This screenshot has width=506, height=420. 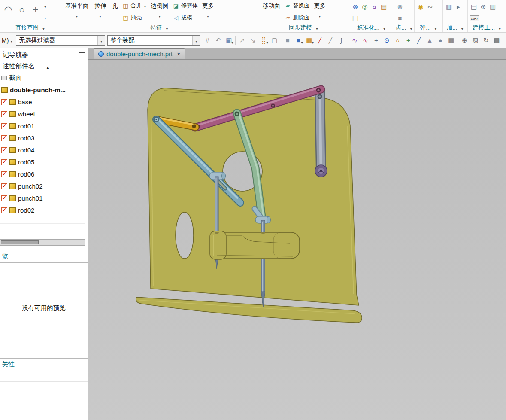 What do you see at coordinates (428, 28) in the screenshot?
I see `group-label-spring: 弹...` at bounding box center [428, 28].